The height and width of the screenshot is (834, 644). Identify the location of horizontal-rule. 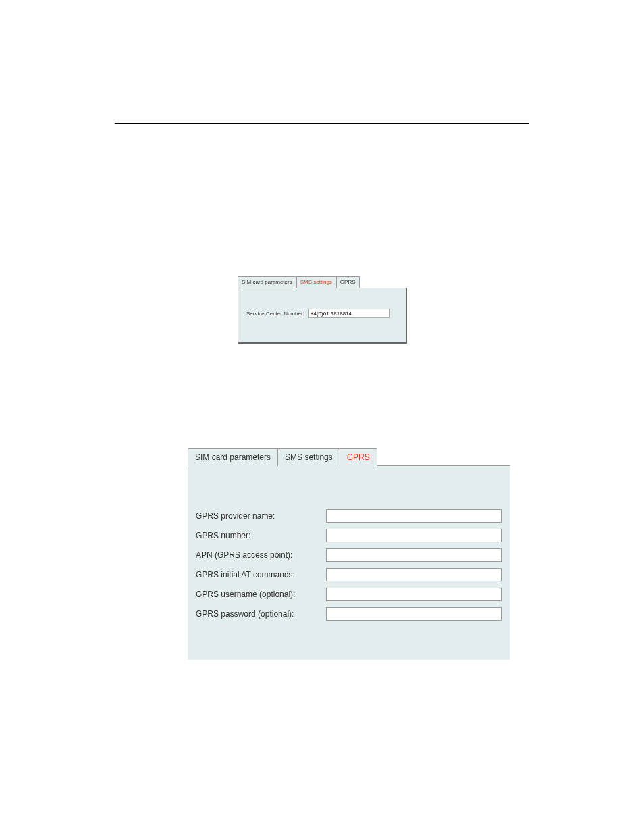
(322, 123).